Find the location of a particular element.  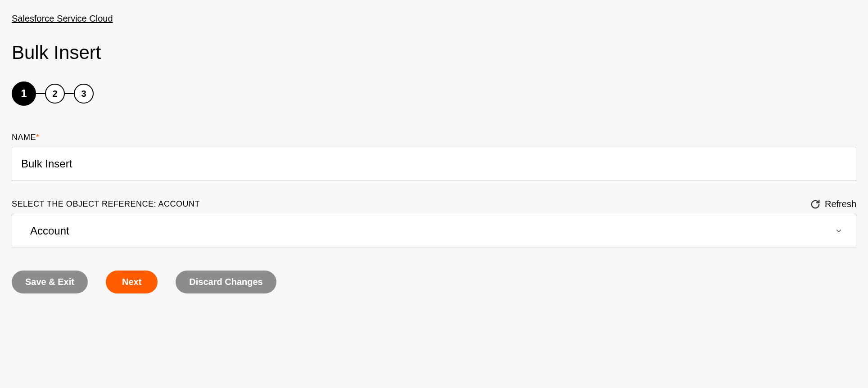

object-ref-value: Account is located at coordinates (50, 231).